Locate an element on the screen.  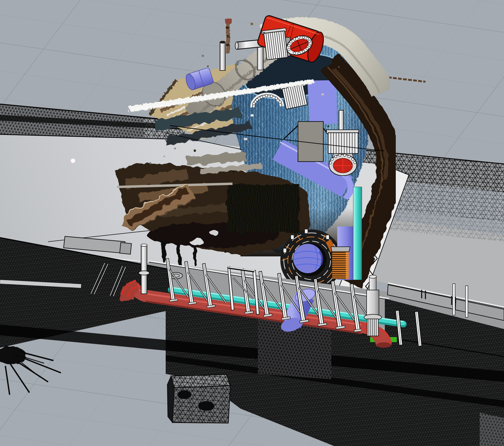
purple-inner-wall is located at coordinates (322, 103).